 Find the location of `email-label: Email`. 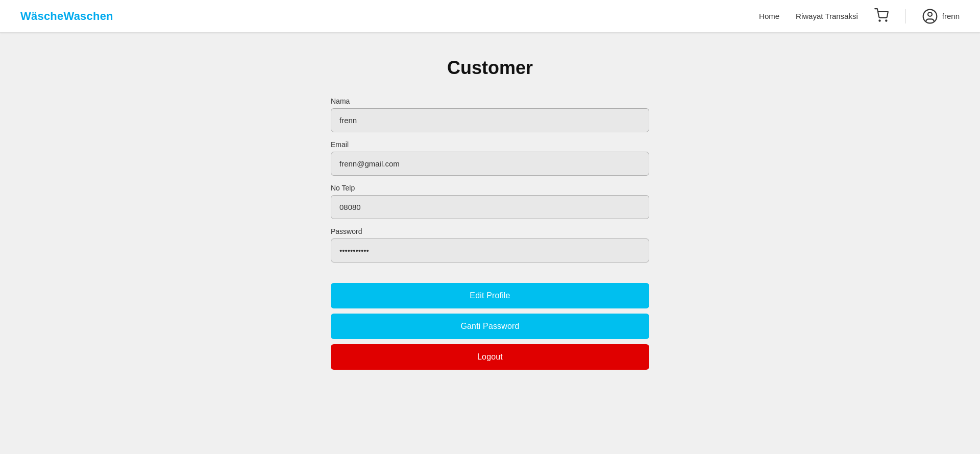

email-label: Email is located at coordinates (490, 145).